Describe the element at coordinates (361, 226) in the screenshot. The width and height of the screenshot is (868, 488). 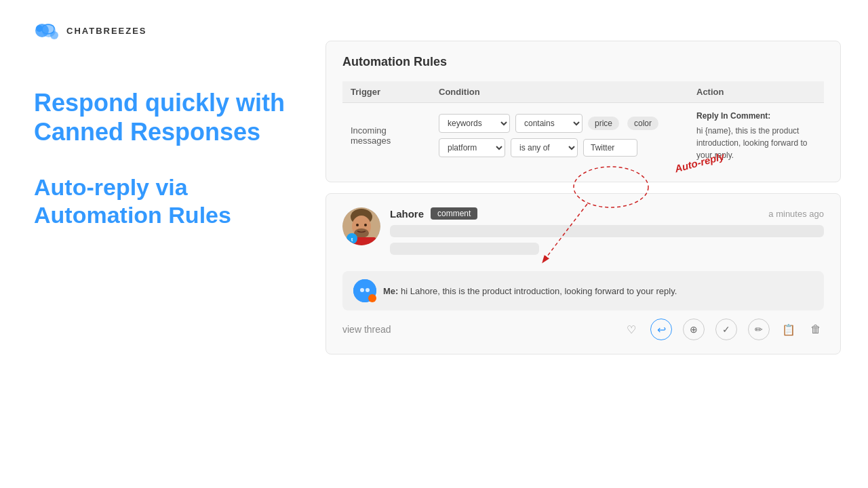
I see `avatar: t` at that location.